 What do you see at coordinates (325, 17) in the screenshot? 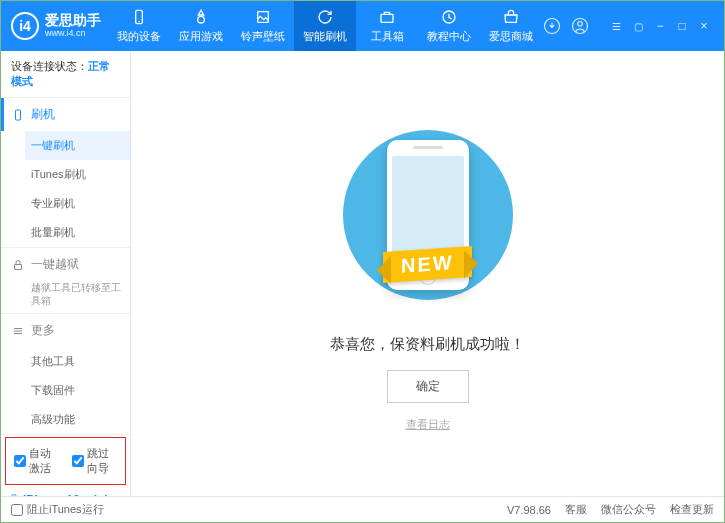
I see `refresh-icon` at bounding box center [325, 17].